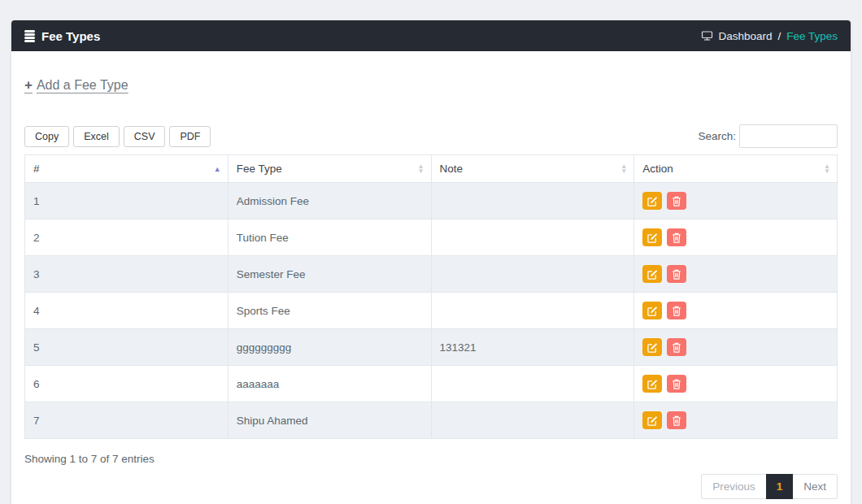  I want to click on database-icon, so click(29, 36).